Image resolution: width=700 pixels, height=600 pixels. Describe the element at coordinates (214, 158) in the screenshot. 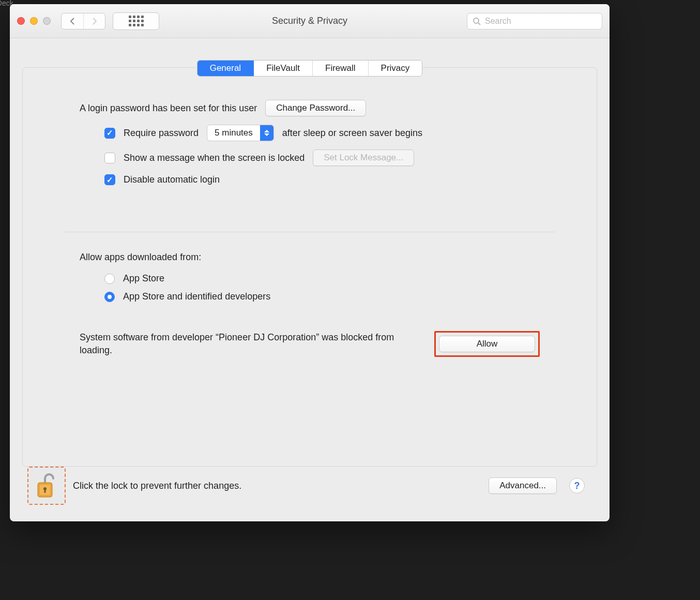

I see `show-lock-message-label: Show a message when the screen is locked` at that location.